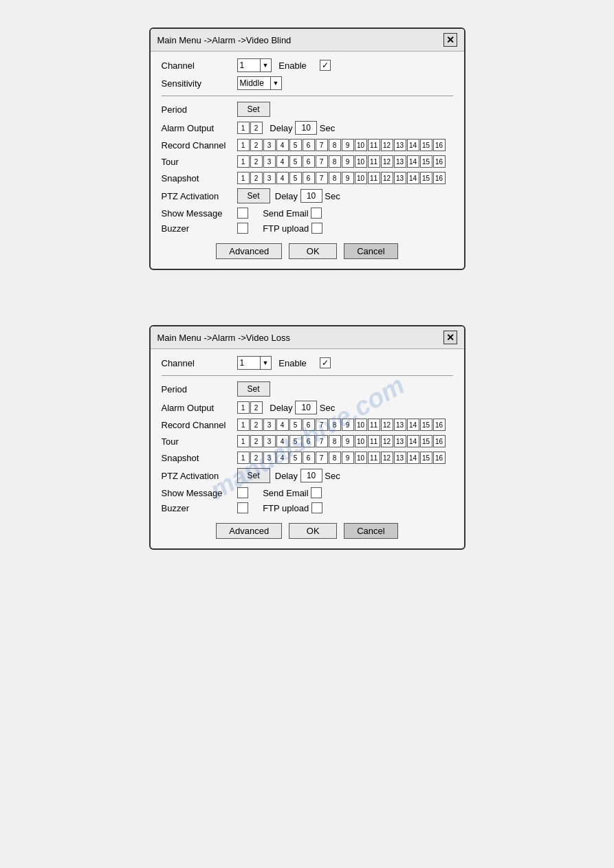  What do you see at coordinates (387, 162) in the screenshot?
I see `dialog1-tour-num-12: 12` at bounding box center [387, 162].